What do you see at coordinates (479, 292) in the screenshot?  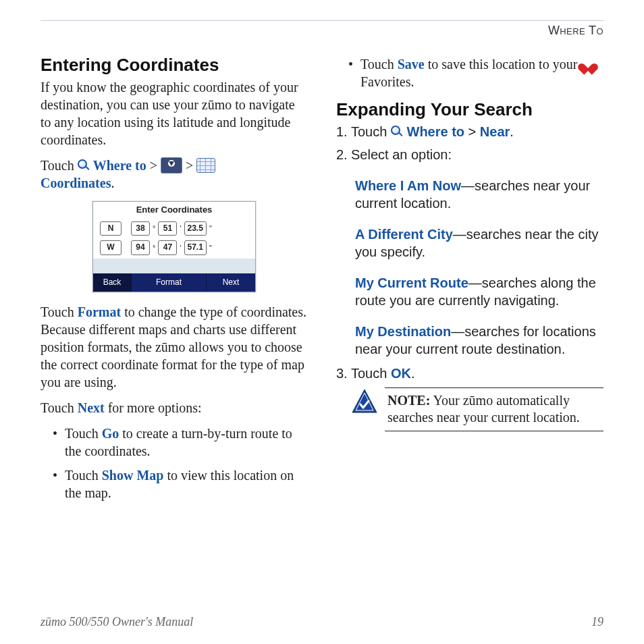 I see `option-current-route: My Current Route—searches along the rout…` at bounding box center [479, 292].